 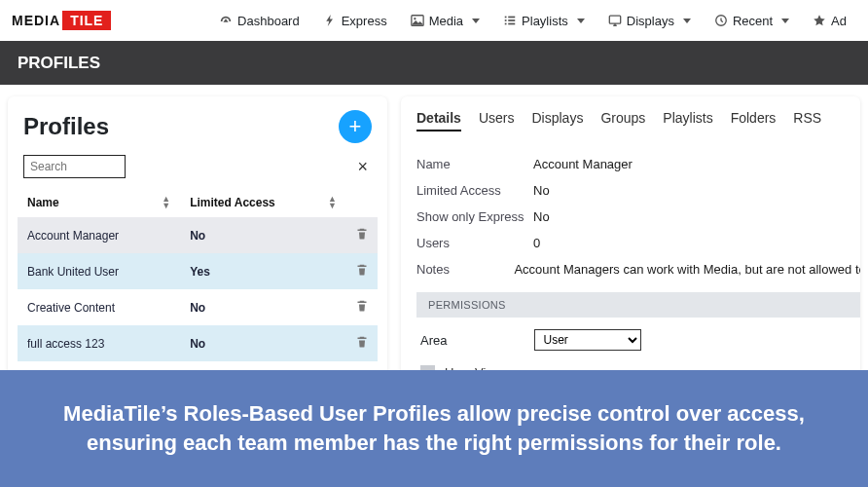 What do you see at coordinates (751, 21) in the screenshot?
I see `nav-recent: Recent` at bounding box center [751, 21].